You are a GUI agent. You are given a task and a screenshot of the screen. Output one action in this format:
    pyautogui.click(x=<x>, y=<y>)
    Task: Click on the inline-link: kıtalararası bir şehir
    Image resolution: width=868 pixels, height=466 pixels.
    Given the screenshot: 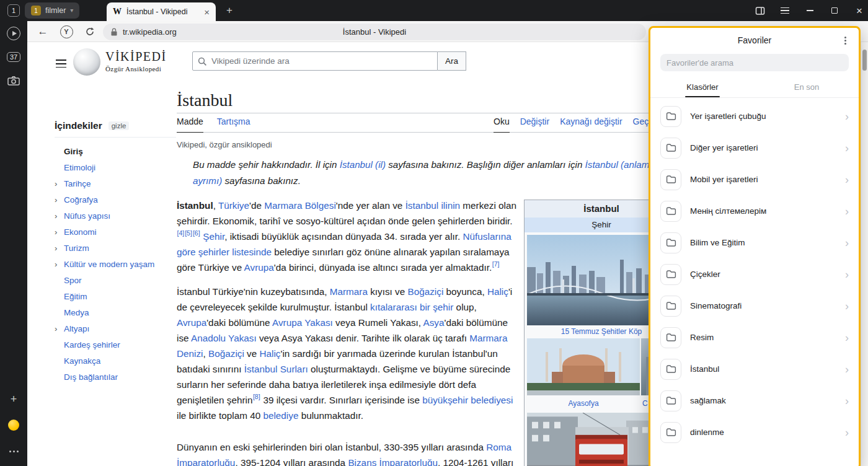 What is the action you would take?
    pyautogui.click(x=412, y=307)
    